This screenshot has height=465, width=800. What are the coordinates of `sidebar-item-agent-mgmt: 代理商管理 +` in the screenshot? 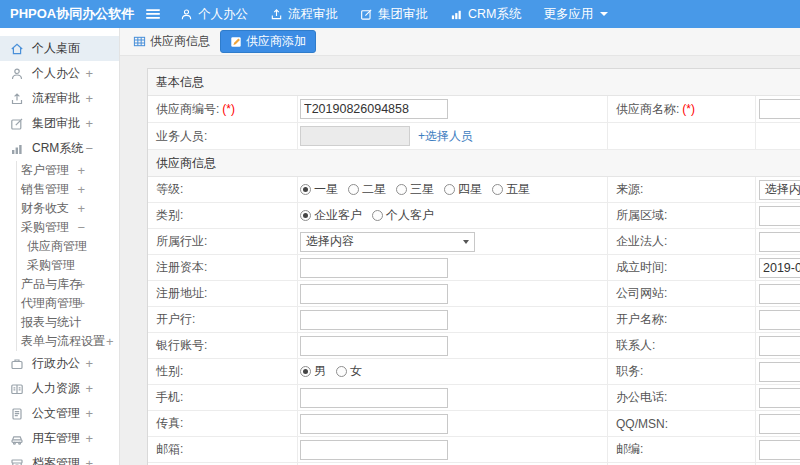 It's located at (68, 304).